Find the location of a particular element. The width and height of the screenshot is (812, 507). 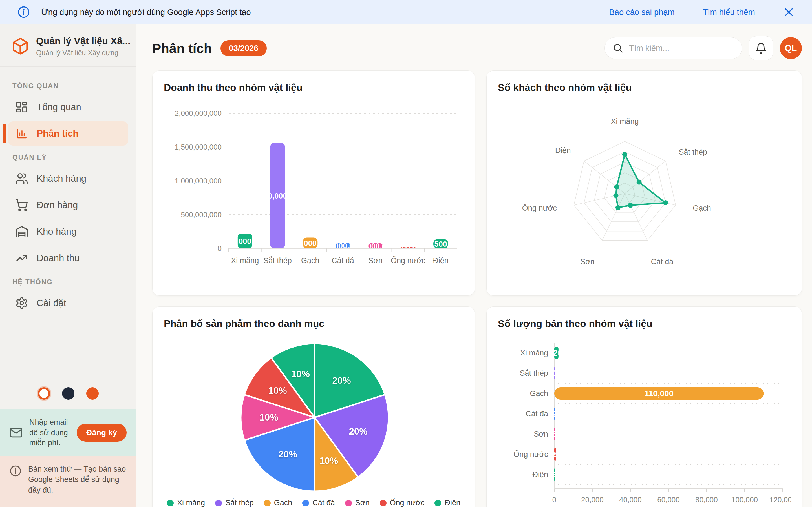

revenue-bar-chart: 2,000,000,0001,500,000,0001,000,000,0005… is located at coordinates (313, 190).